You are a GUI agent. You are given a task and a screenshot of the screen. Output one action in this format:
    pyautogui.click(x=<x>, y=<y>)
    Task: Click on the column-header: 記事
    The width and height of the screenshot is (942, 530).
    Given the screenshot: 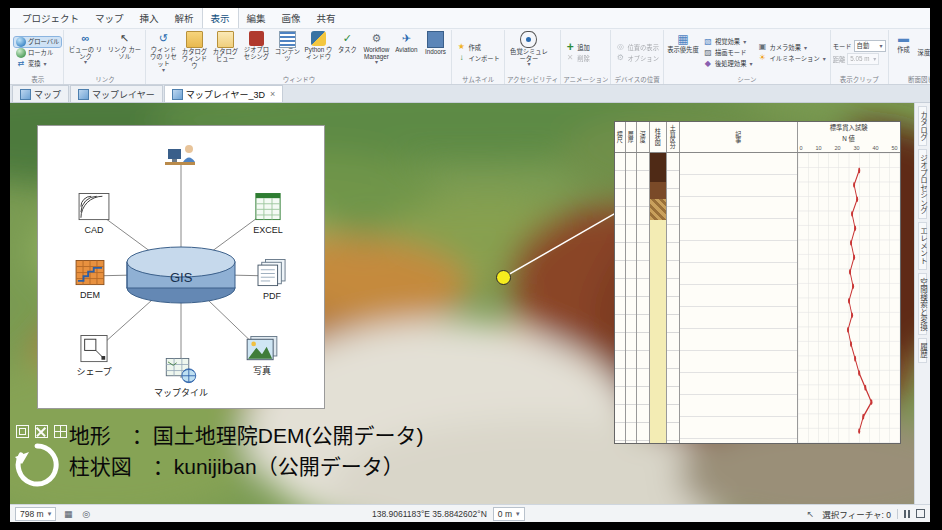 What is the action you would take?
    pyautogui.click(x=739, y=137)
    